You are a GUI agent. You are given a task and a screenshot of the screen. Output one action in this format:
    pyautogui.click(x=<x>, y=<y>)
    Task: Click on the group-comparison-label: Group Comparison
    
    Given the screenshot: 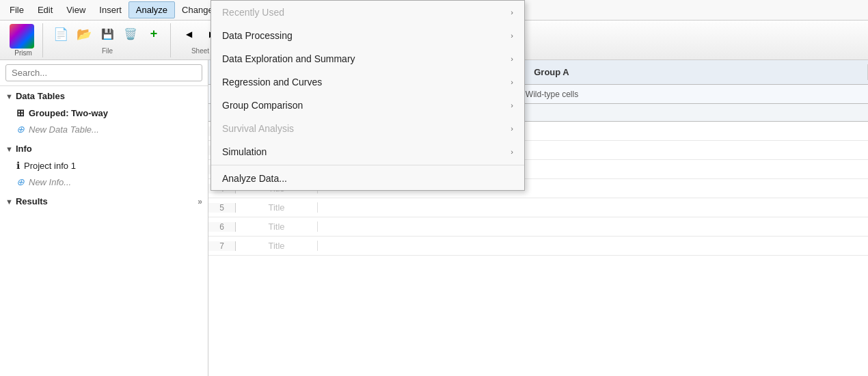 What is the action you would take?
    pyautogui.click(x=262, y=105)
    